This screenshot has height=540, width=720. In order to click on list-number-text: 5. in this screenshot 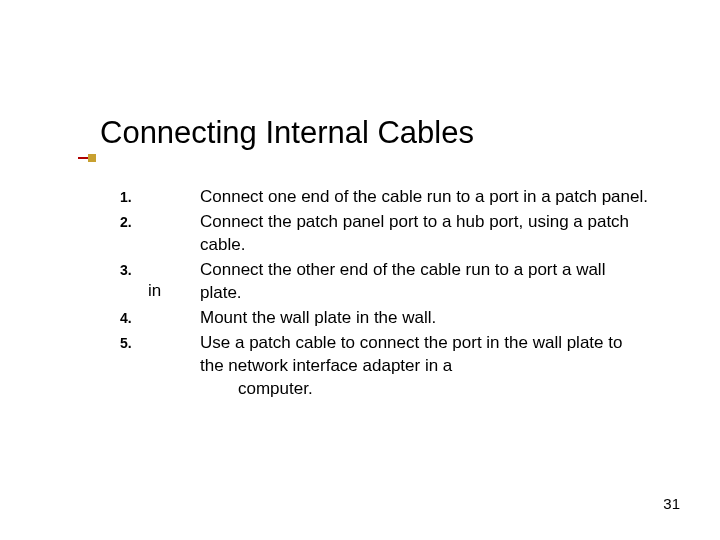, I will do `click(126, 343)`.